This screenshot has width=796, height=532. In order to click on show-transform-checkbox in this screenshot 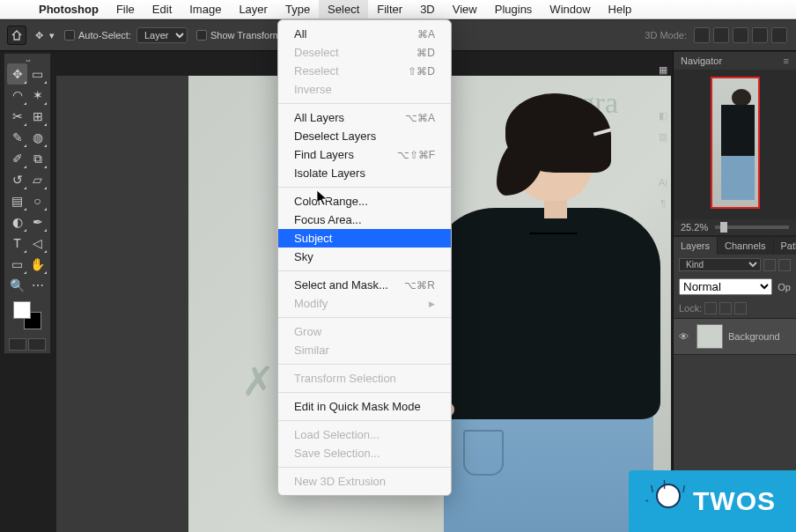, I will do `click(202, 35)`.